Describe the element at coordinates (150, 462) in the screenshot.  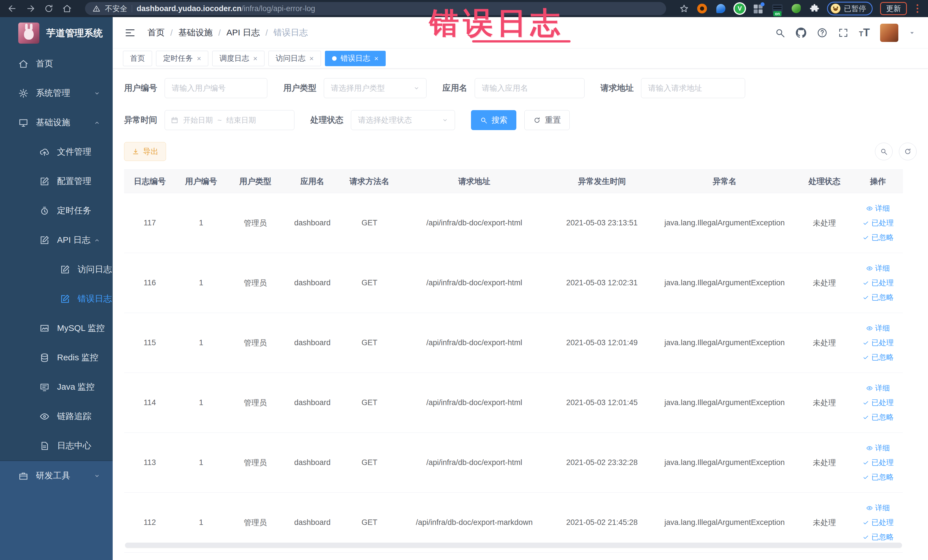
I see `cell-id: 113` at that location.